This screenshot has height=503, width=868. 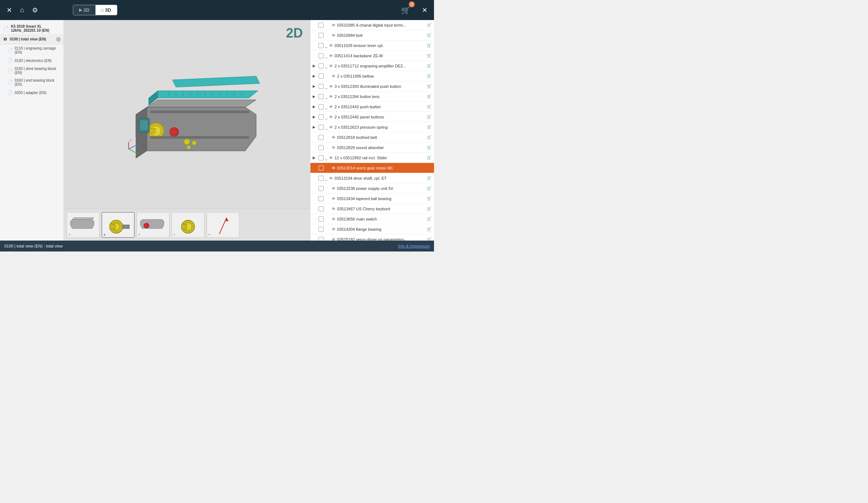 I want to click on cart-icon-6: 🛒, so click(x=429, y=76).